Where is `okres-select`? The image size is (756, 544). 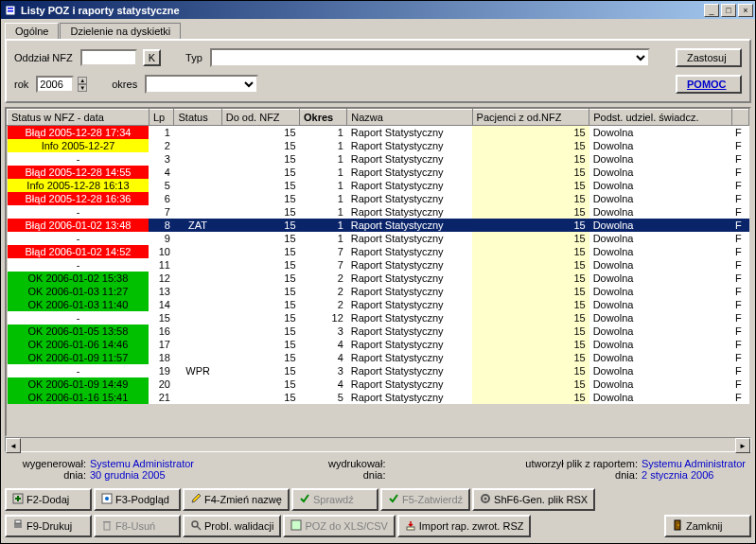 okres-select is located at coordinates (202, 84).